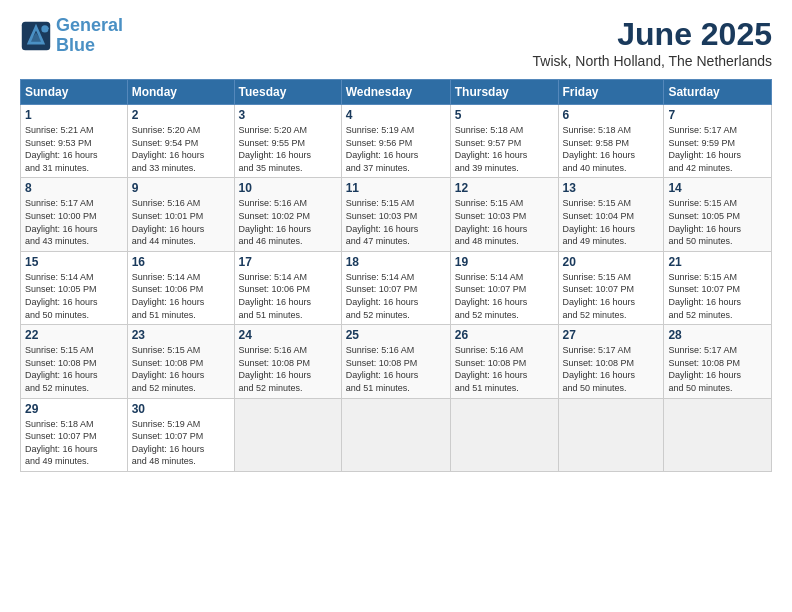 This screenshot has width=792, height=612. I want to click on day-number: 13, so click(612, 188).